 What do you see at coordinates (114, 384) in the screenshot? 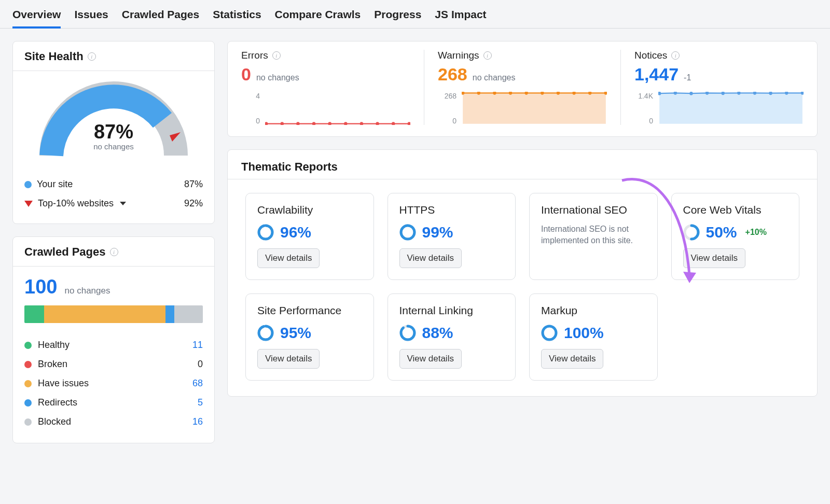
I see `crawled-row-haveissues: Have issues68` at bounding box center [114, 384].